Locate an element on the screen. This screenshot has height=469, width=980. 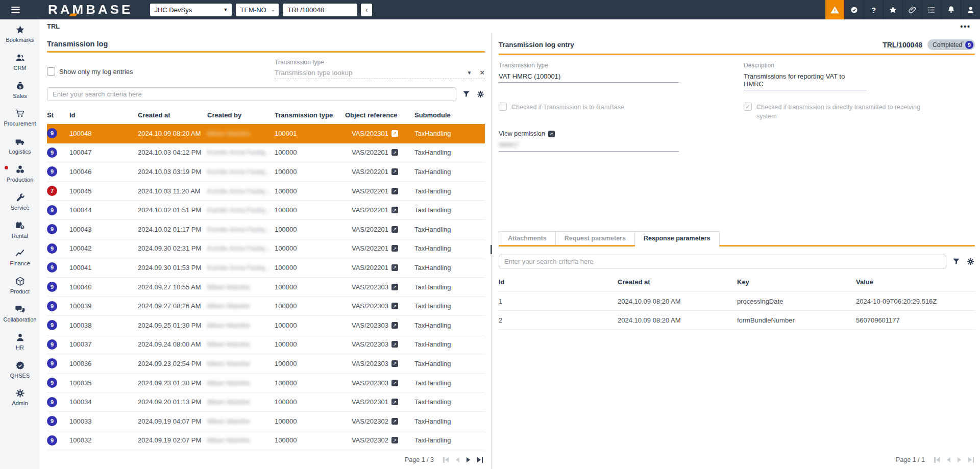
sidebar-item-crm: CRM is located at coordinates (20, 66).